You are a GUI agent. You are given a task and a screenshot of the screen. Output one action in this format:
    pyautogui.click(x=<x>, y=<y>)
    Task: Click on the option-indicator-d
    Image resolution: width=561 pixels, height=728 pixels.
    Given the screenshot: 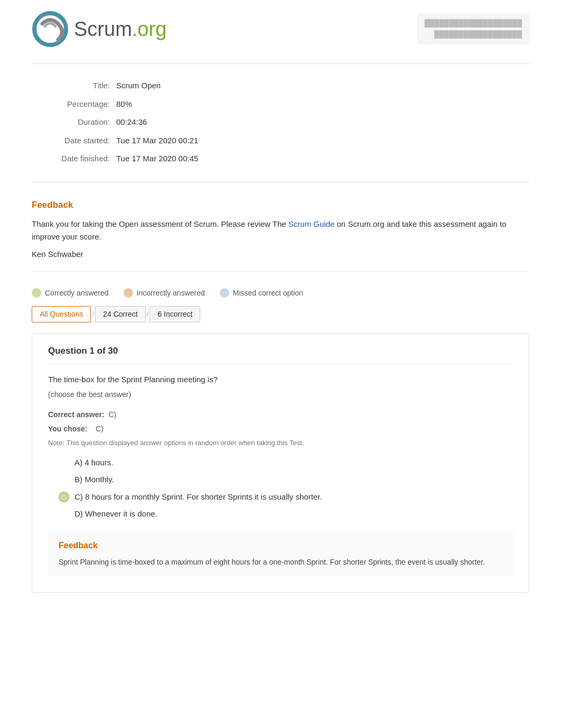 What is the action you would take?
    pyautogui.click(x=64, y=514)
    